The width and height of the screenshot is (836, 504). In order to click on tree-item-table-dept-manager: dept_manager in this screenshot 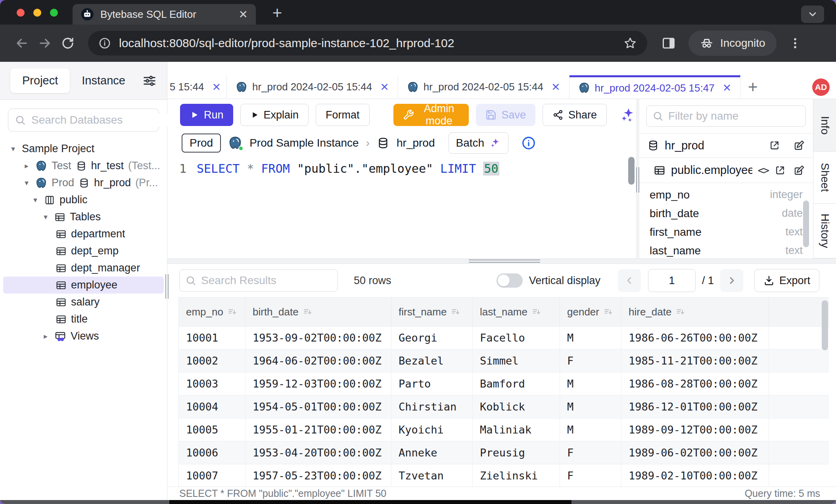, I will do `click(83, 268)`.